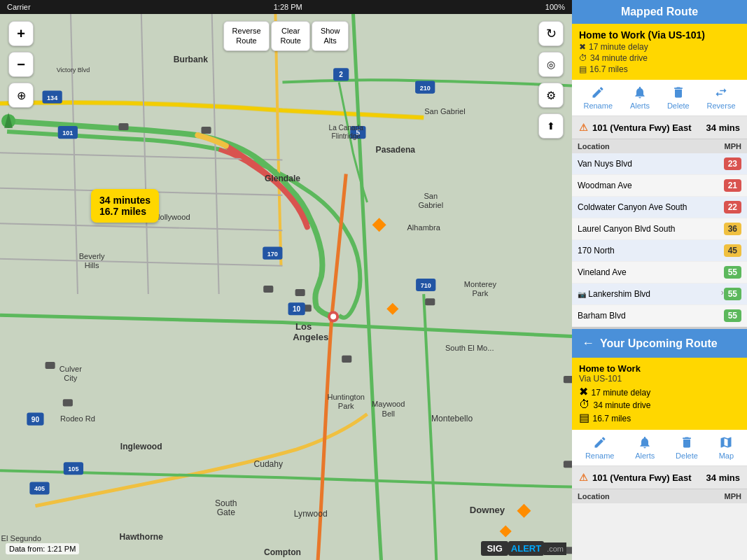 The height and width of the screenshot is (560, 747). Describe the element at coordinates (641, 230) in the screenshot. I see `location-cell: Laurel Canyon Blvd South` at that location.